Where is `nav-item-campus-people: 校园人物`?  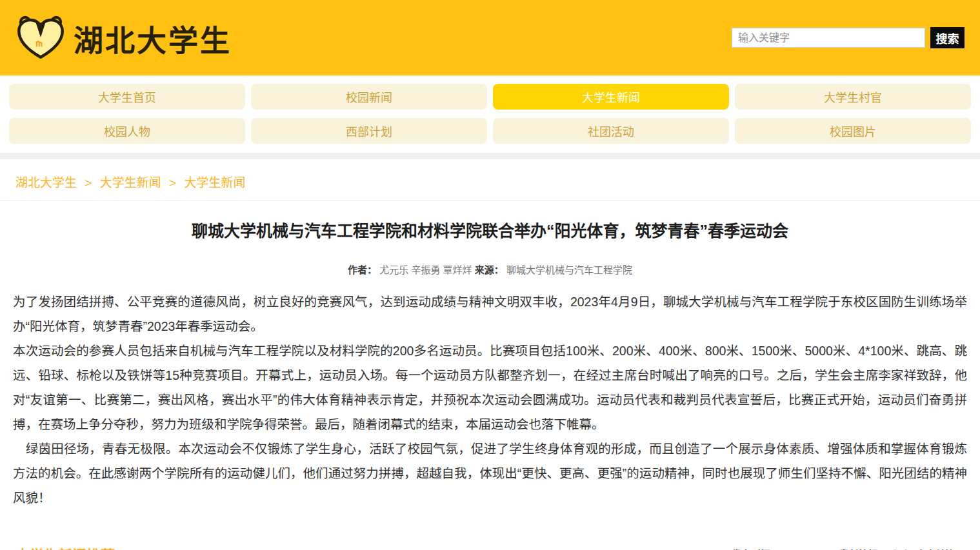 nav-item-campus-people: 校园人物 is located at coordinates (127, 131).